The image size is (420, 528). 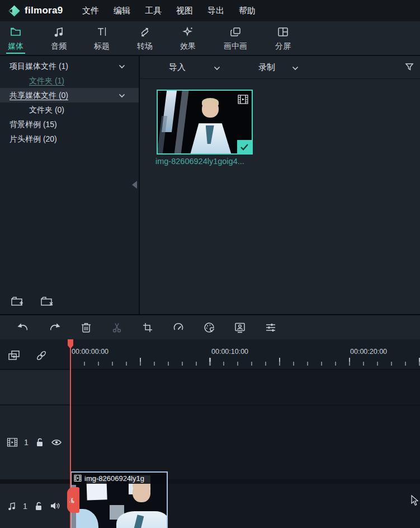 What do you see at coordinates (73, 500) in the screenshot?
I see `clip-split-scissors-tab` at bounding box center [73, 500].